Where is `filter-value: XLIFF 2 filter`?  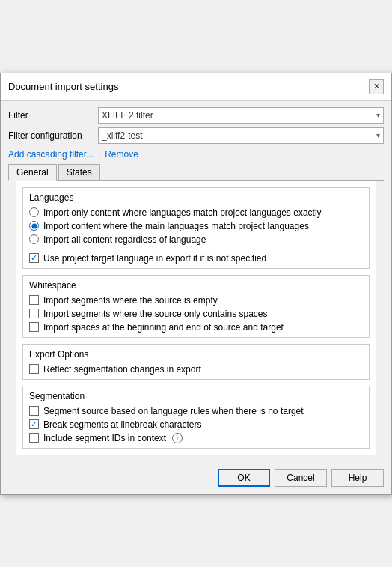 filter-value: XLIFF 2 filter is located at coordinates (127, 115).